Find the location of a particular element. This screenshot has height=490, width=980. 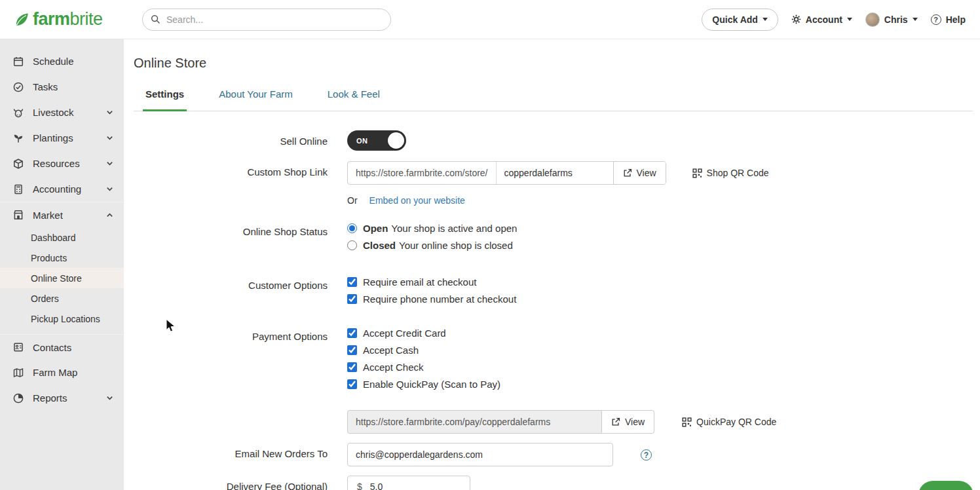

user-name: Chris is located at coordinates (896, 20).